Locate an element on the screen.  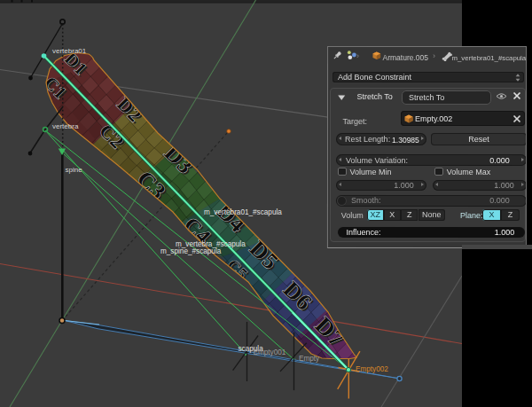
svg-text: Empty is located at coordinates (309, 358).